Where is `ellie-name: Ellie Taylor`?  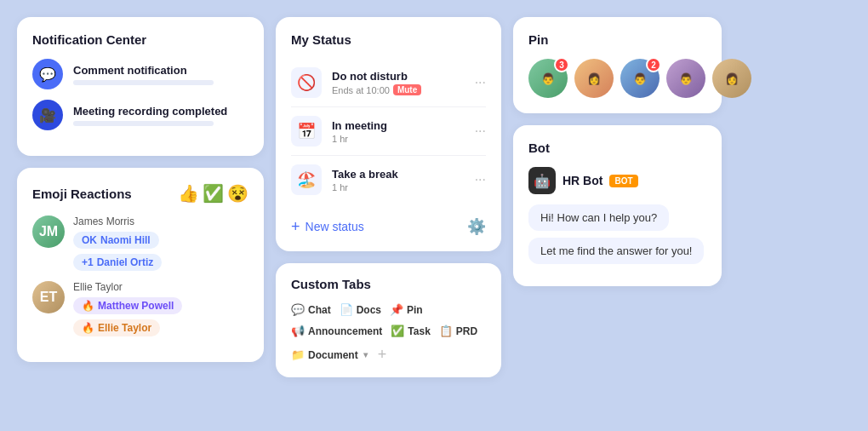
ellie-name: Ellie Taylor is located at coordinates (161, 287).